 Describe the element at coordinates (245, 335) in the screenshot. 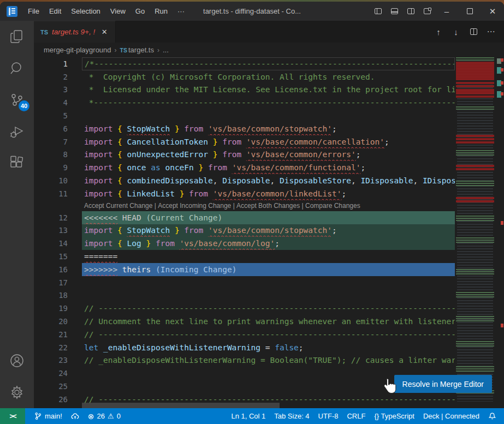

I see `code-line-21: 21// -----------------------------------…` at that location.